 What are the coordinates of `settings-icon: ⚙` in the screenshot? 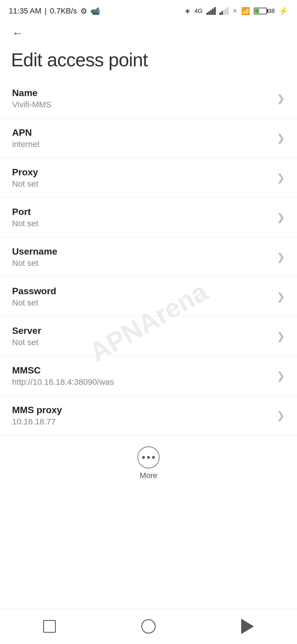 It's located at (84, 11).